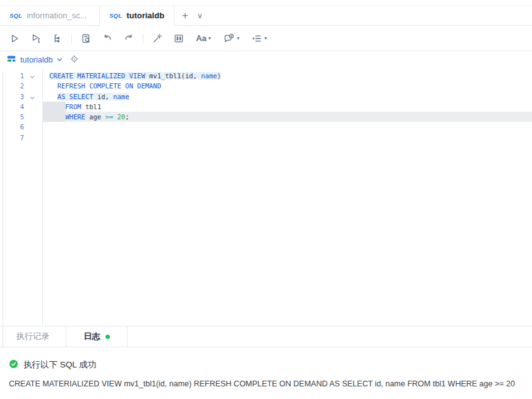 This screenshot has height=399, width=532. I want to click on line-number: 5, so click(12, 117).